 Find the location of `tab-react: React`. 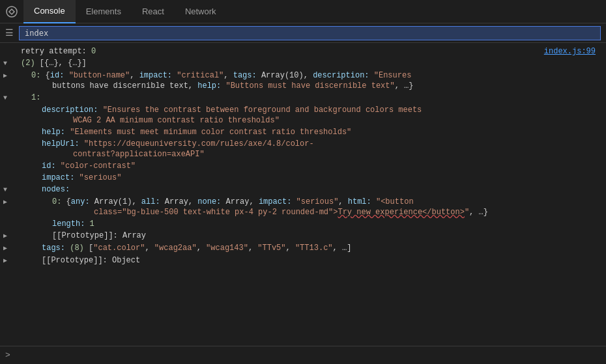

tab-react: React is located at coordinates (153, 12).